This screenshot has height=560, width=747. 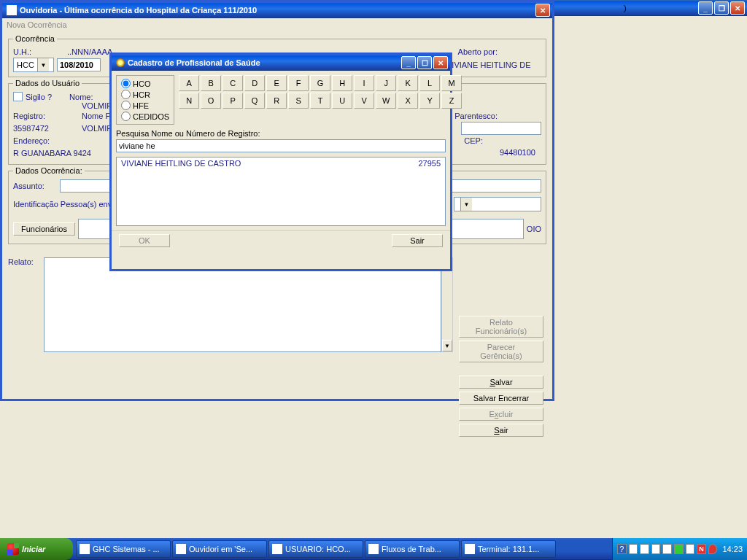 I want to click on letter-j-button: J, so click(x=386, y=83).